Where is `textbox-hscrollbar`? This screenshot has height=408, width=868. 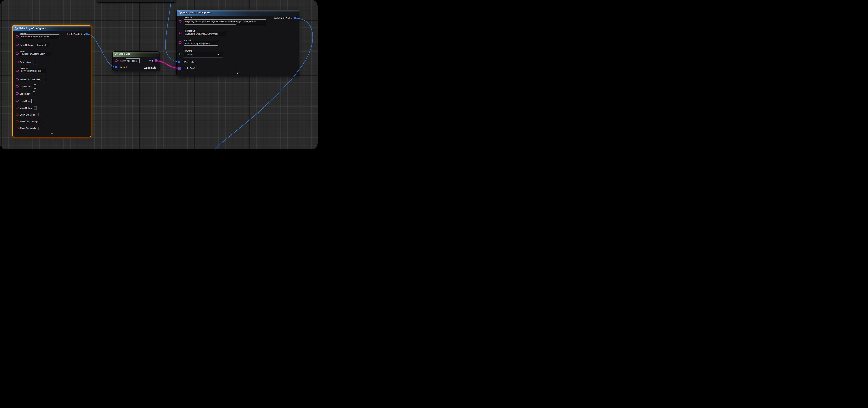
textbox-hscrollbar is located at coordinates (211, 24).